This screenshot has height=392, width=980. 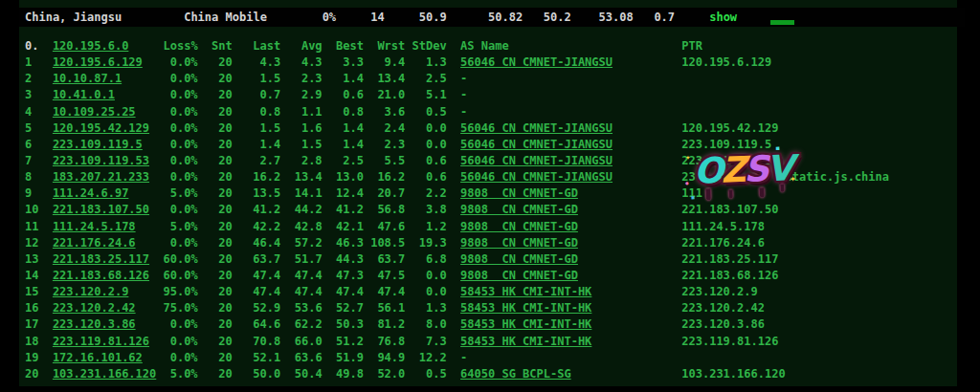 I want to click on avg-cell: 2.8, so click(x=301, y=161).